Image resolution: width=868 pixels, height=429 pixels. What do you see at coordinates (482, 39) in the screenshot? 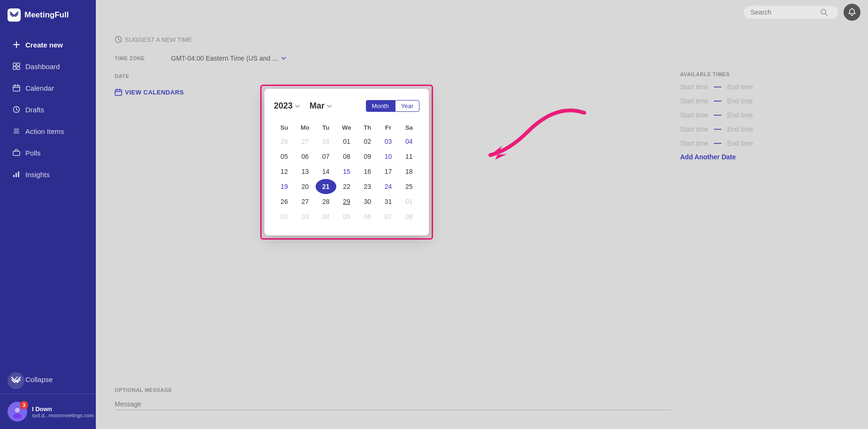
I see `suggest-row: SUGGEST A NEW TIME` at bounding box center [482, 39].